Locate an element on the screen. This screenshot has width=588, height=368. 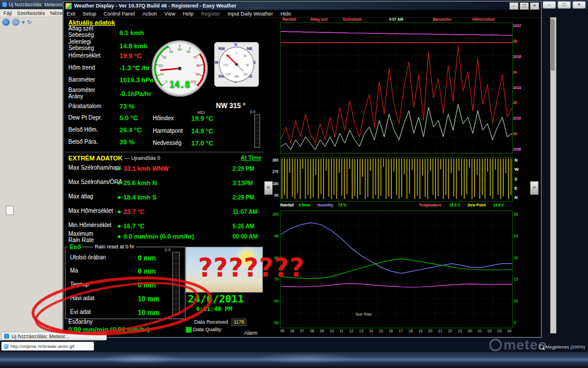
x-axis-tick: 23 is located at coordinates (459, 331).